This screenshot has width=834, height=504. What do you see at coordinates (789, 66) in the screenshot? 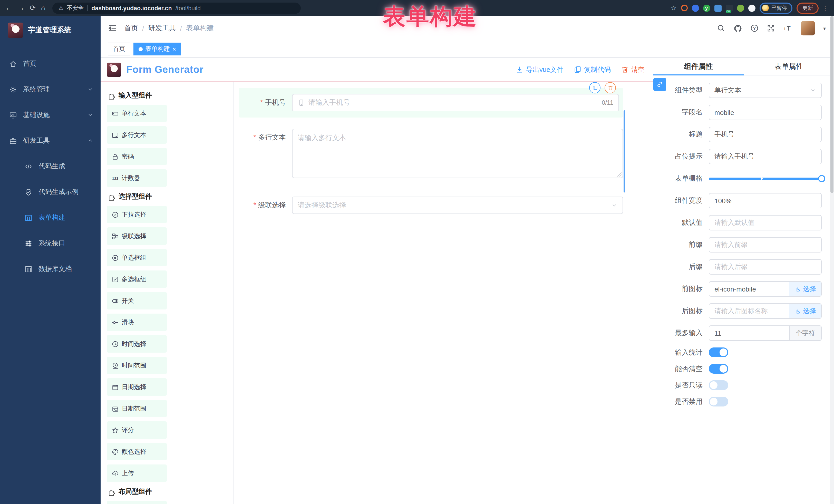
I see `tab-form-props: 表单属性` at bounding box center [789, 66].